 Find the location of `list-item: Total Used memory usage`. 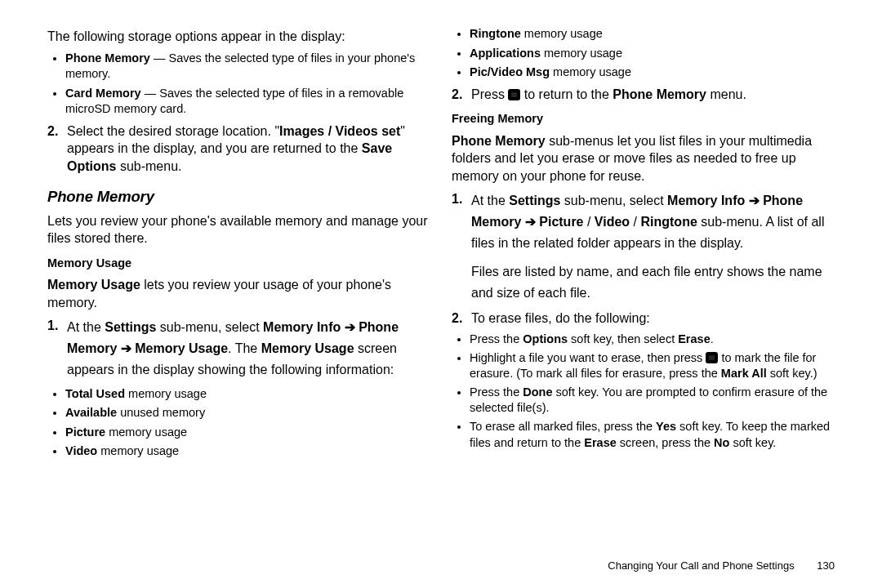

list-item: Total Used memory usage is located at coordinates (248, 394).